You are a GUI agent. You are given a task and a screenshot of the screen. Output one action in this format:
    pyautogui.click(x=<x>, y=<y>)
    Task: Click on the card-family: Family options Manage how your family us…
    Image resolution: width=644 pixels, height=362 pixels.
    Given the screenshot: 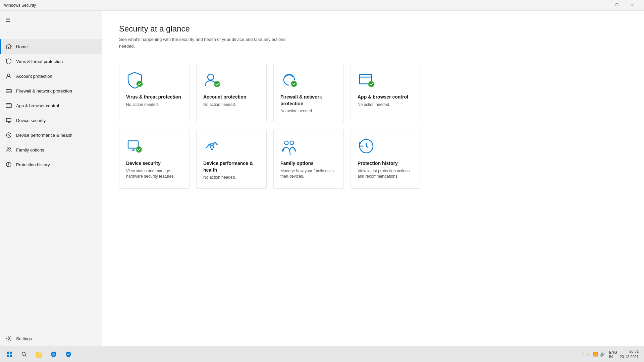 What is the action you would take?
    pyautogui.click(x=309, y=159)
    